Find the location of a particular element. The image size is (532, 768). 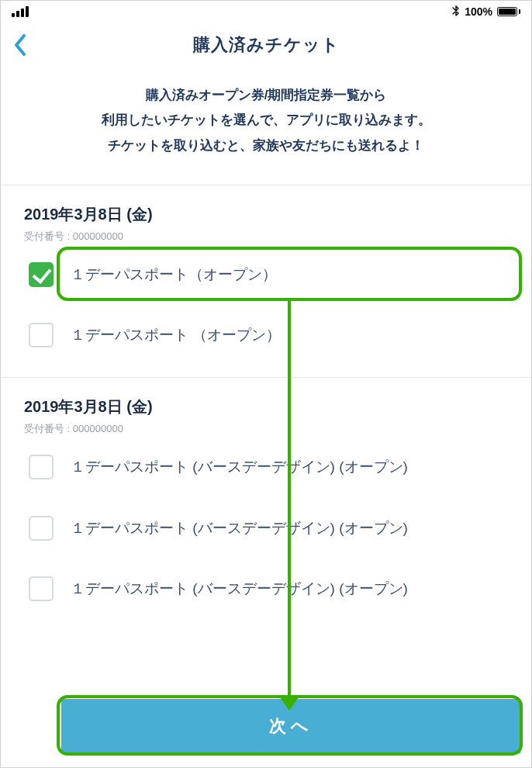

back-button is located at coordinates (20, 45).